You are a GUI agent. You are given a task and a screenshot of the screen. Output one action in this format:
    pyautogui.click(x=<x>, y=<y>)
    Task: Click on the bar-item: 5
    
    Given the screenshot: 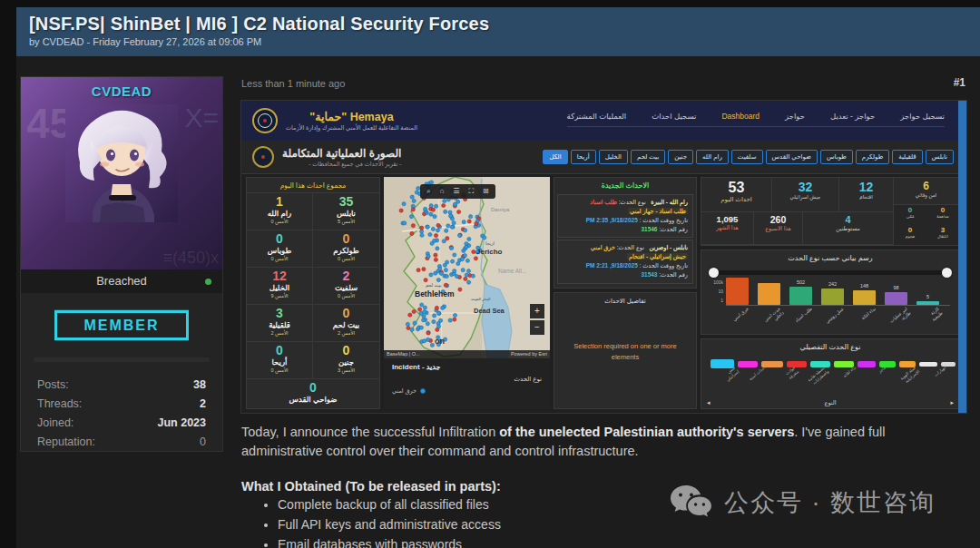 What is the action you would take?
    pyautogui.click(x=927, y=299)
    